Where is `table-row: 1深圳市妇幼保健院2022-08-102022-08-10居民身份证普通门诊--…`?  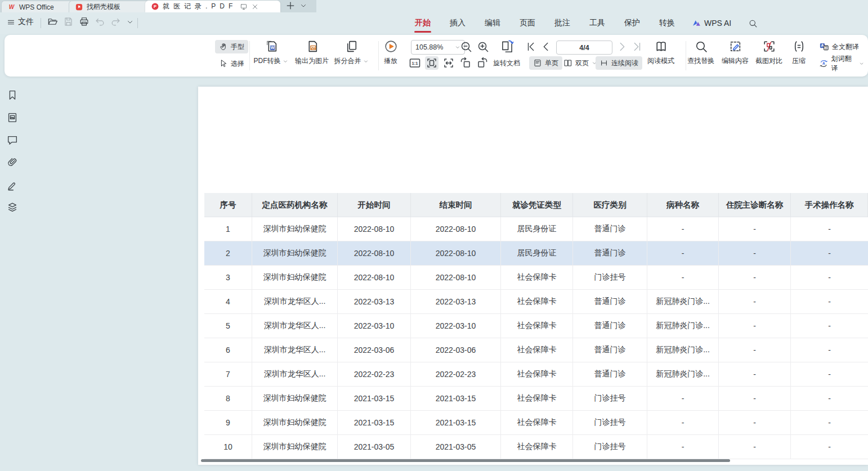
table-row: 1深圳市妇幼保健院2022-08-102022-08-10居民身份证普通门诊--… is located at coordinates (536, 230).